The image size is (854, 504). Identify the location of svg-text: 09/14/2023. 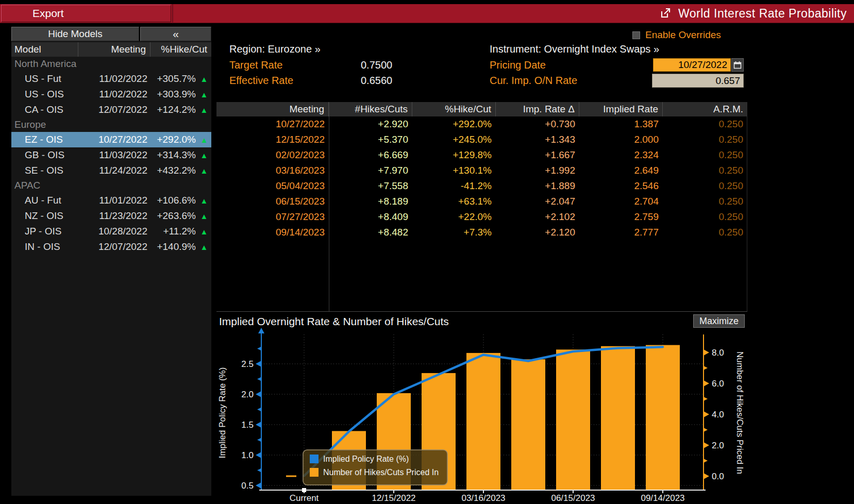
(663, 498).